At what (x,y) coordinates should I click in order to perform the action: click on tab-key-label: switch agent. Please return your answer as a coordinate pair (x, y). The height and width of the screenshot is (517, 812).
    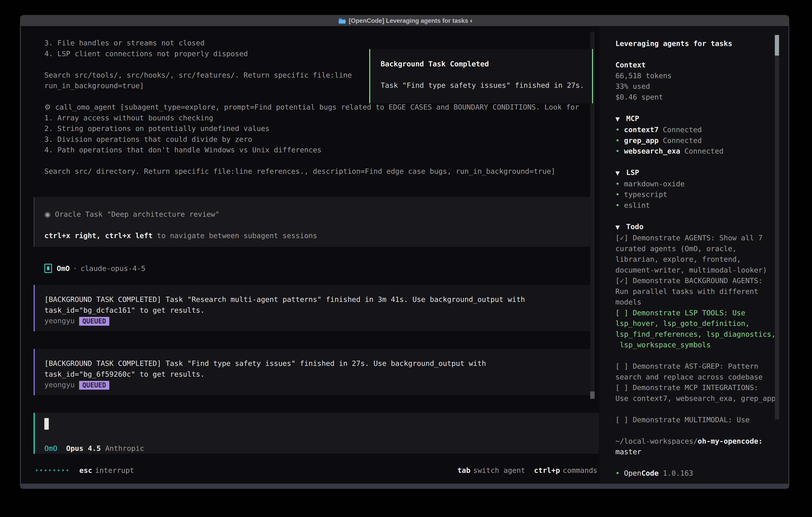
    Looking at the image, I should click on (499, 470).